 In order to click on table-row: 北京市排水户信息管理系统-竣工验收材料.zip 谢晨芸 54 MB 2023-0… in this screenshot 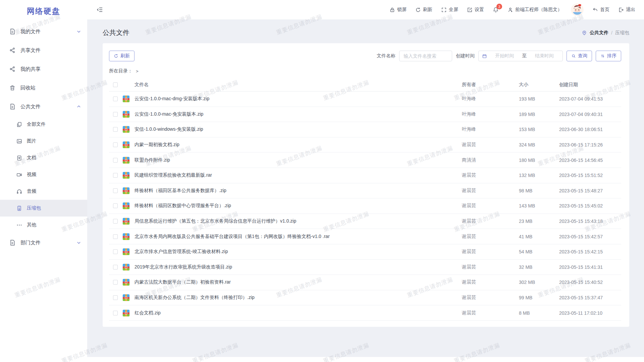, I will do `click(365, 252)`.